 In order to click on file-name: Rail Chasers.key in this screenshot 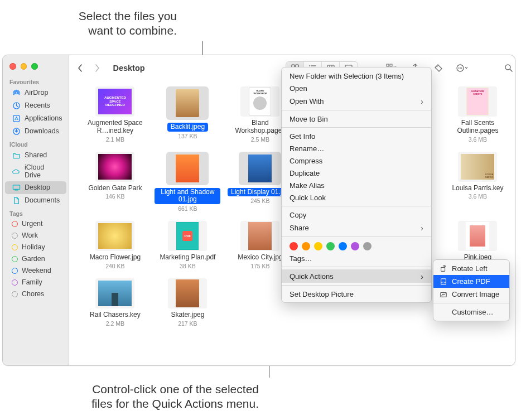, I will do `click(115, 315)`.